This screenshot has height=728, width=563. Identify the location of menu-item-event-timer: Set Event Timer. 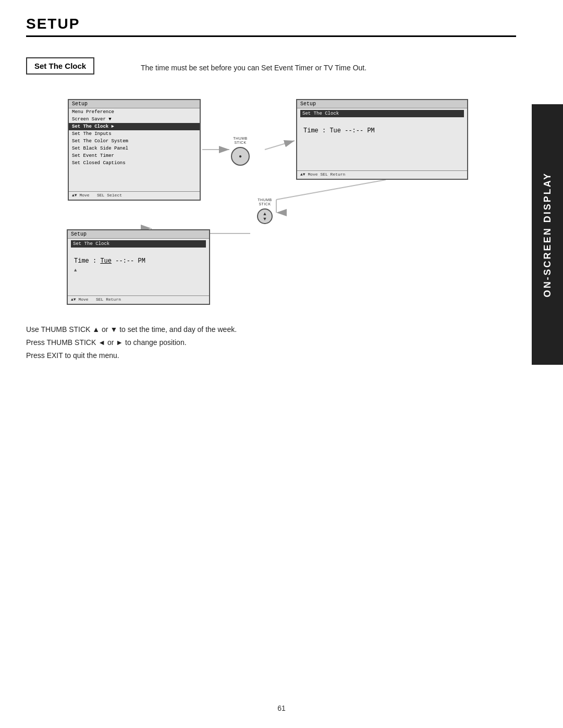
(134, 156).